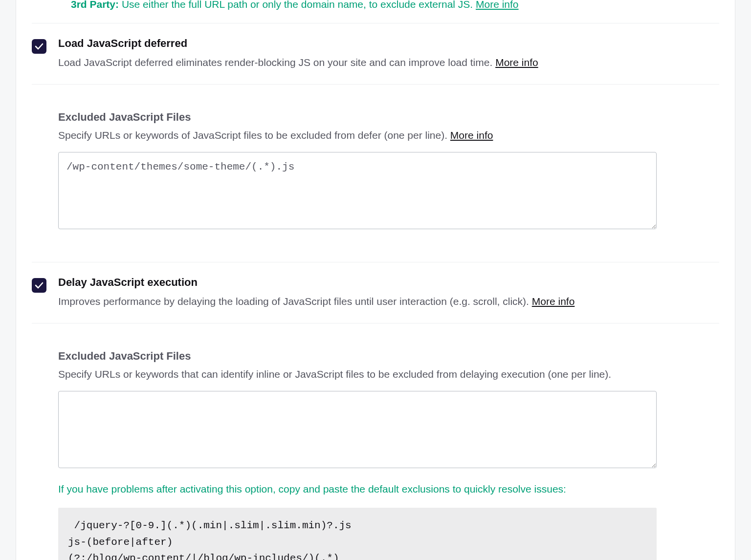 This screenshot has height=560, width=751. Describe the element at coordinates (472, 135) in the screenshot. I see `defer-excluded-more-info-link: More info` at that location.